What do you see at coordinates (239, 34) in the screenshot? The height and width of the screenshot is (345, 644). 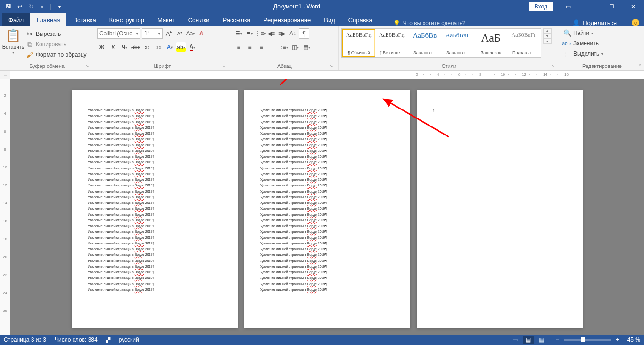 I see `bullets-icon: ☰▾` at bounding box center [239, 34].